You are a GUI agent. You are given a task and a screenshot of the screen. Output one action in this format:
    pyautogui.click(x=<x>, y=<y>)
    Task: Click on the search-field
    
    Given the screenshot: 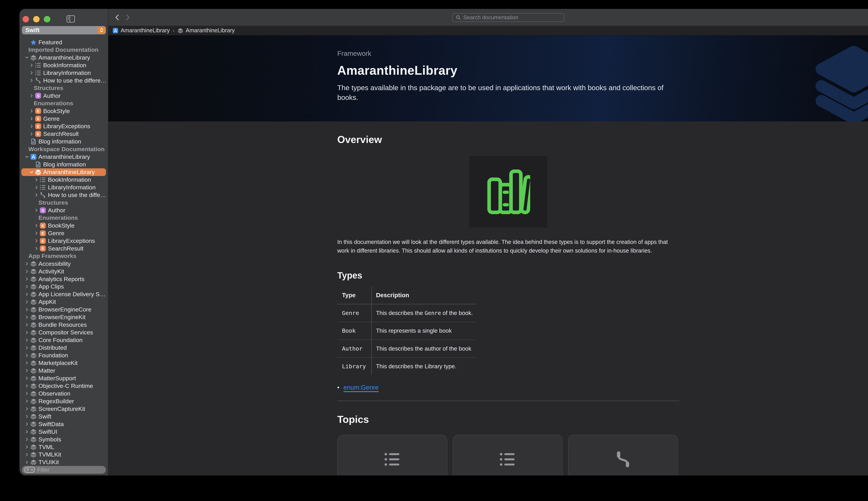 What is the action you would take?
    pyautogui.click(x=508, y=18)
    